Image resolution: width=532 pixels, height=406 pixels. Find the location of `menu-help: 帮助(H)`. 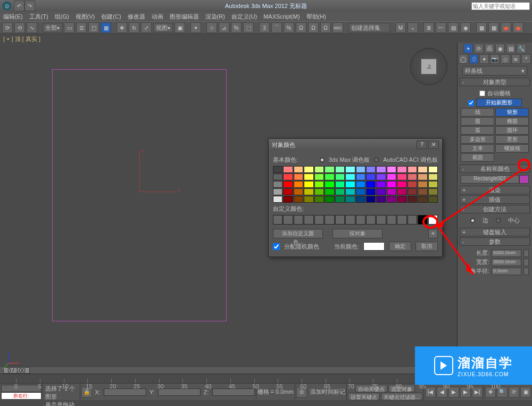

menu-help: 帮助(H) is located at coordinates (316, 17).